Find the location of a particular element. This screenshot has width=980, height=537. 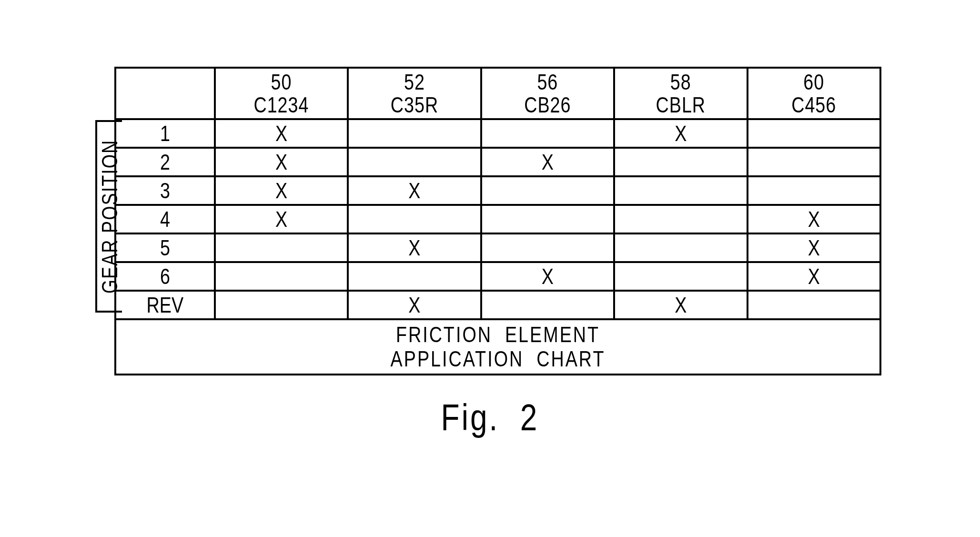

header-col-4: 60 C456 is located at coordinates (814, 93).